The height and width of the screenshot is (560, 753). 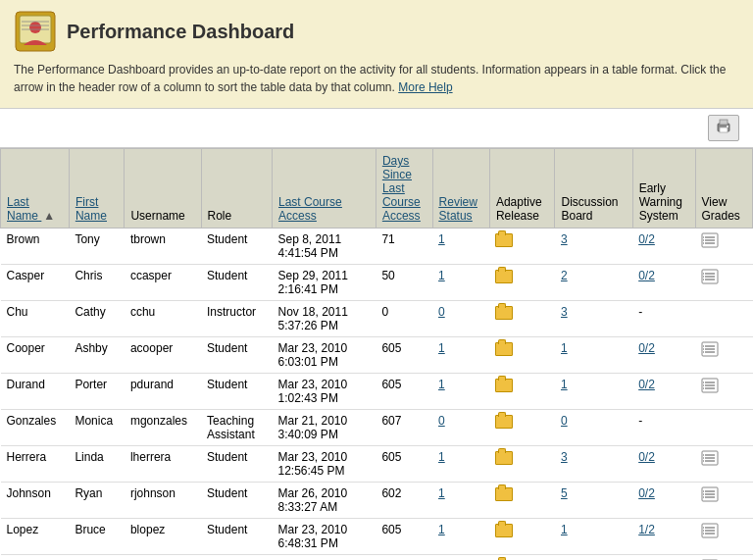 I want to click on table-row: HerreraLindalherreraStudentMar 23, 2010 …, so click(x=376, y=465).